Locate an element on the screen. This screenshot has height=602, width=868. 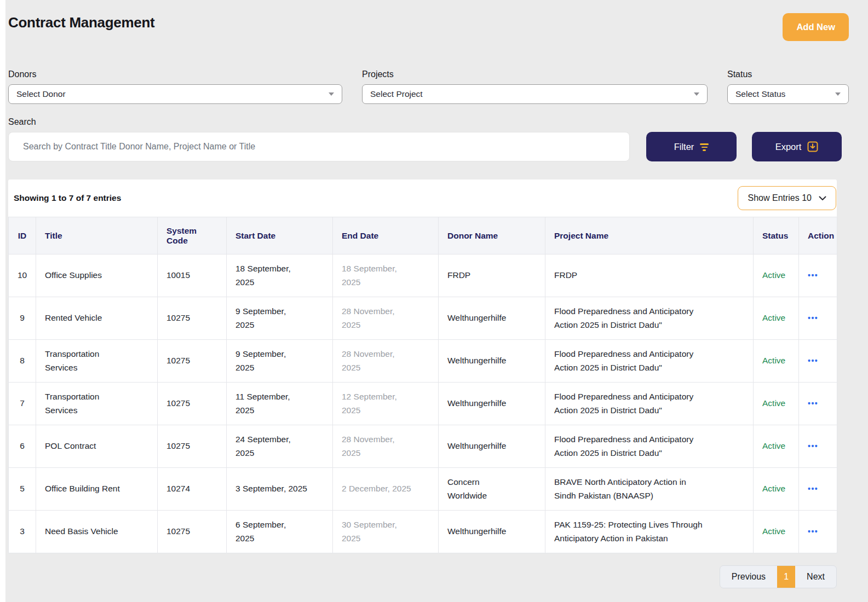
next-page-button: Next is located at coordinates (816, 577).